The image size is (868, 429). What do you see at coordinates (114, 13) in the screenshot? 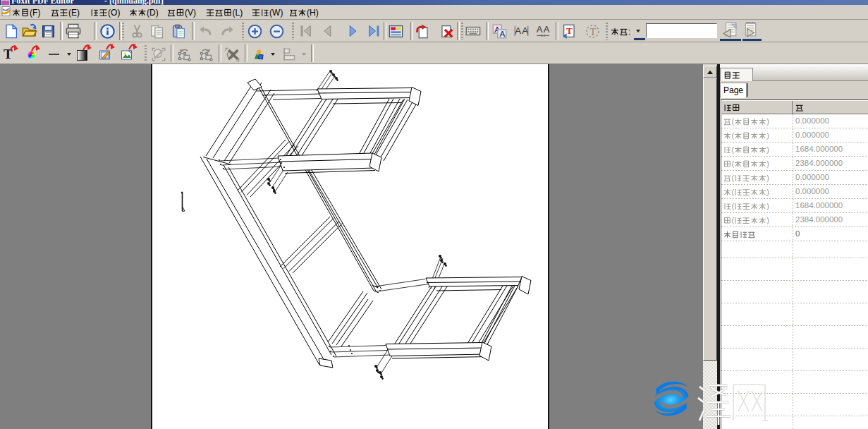
I see `svg-text: O` at bounding box center [114, 13].